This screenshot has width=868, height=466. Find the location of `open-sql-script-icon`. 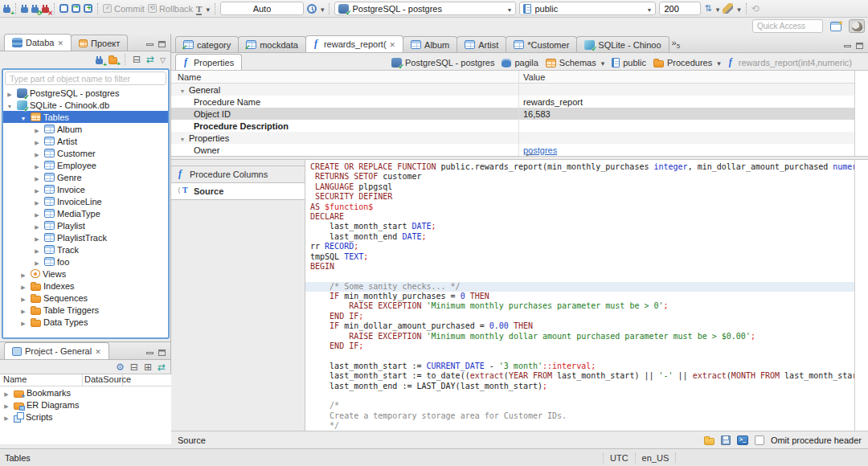

open-sql-script-icon is located at coordinates (76, 8).